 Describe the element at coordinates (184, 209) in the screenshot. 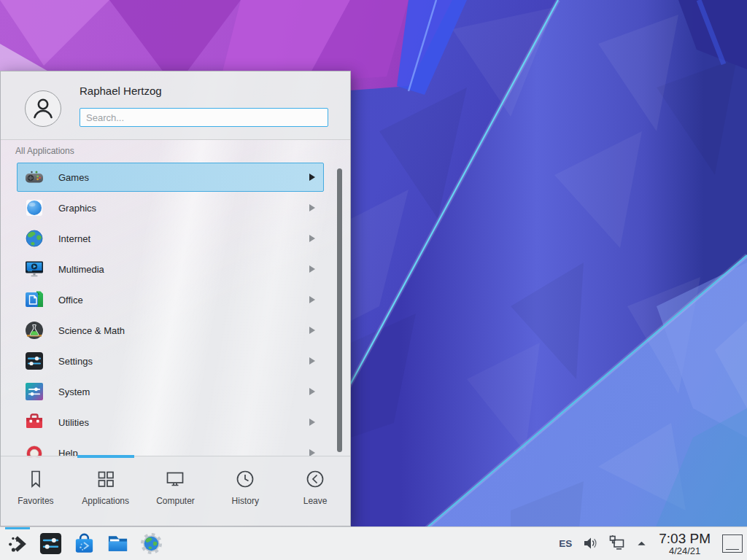

I see `menu-item-label: Graphics` at that location.